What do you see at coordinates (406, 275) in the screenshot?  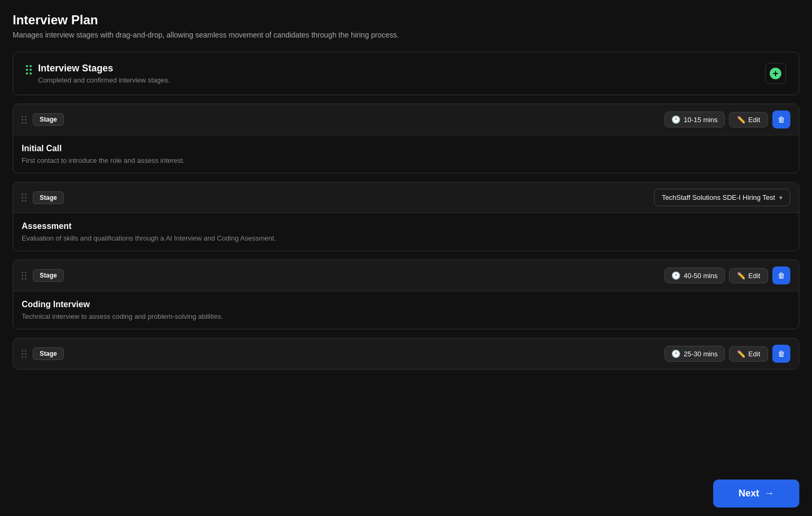 I see `stage-header-3: Stage🕐40-50 mins✏️Edit🗑` at bounding box center [406, 275].